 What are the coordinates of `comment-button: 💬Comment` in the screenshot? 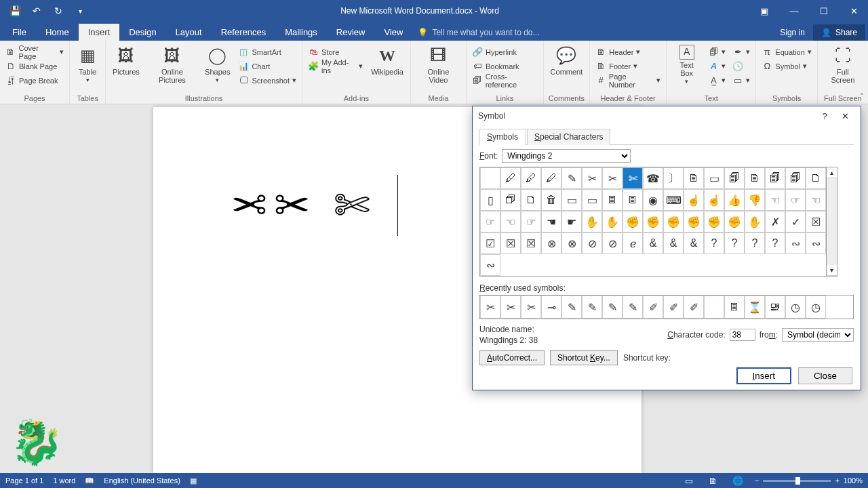 It's located at (567, 60).